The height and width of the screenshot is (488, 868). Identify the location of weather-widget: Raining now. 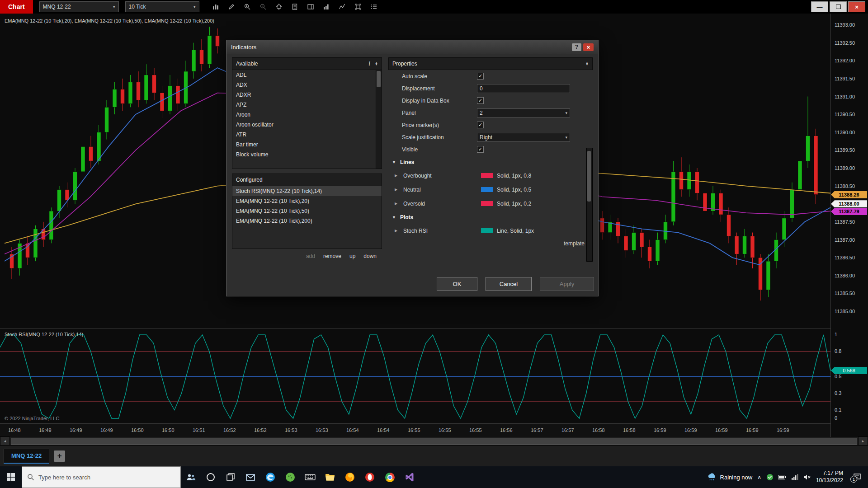
(730, 477).